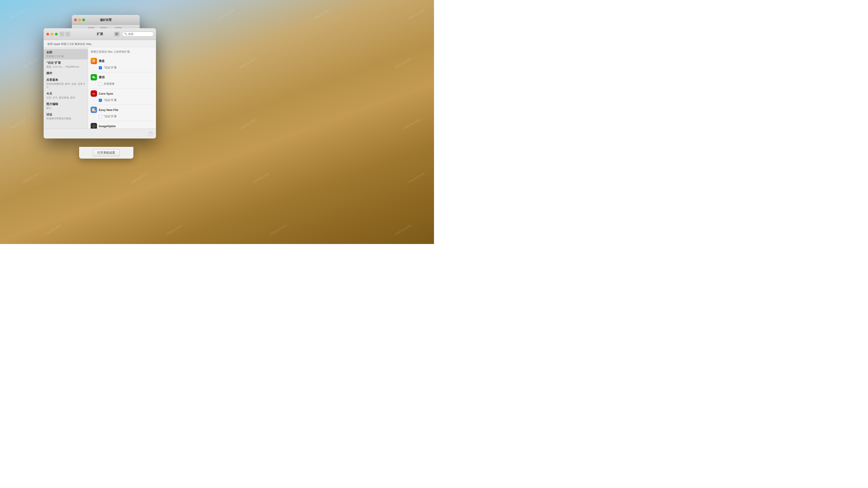 The width and height of the screenshot is (868, 488). Describe the element at coordinates (65, 54) in the screenshot. I see `sidebar-item-all: 全部 所有第三方扩展` at that location.